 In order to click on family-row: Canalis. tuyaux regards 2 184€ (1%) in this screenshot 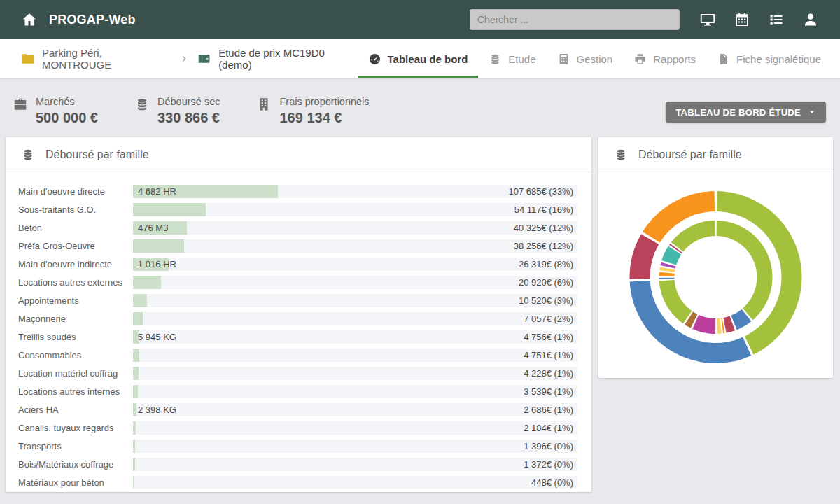, I will do `click(298, 428)`.